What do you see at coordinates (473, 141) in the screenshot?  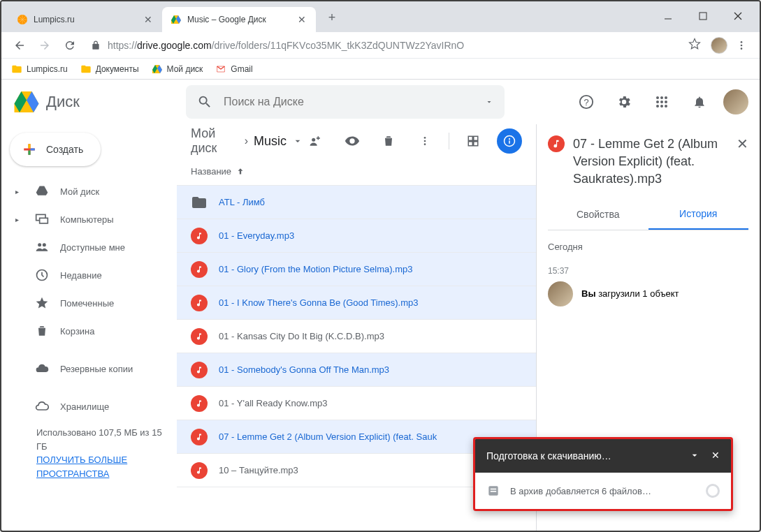 I see `grid-view-button` at bounding box center [473, 141].